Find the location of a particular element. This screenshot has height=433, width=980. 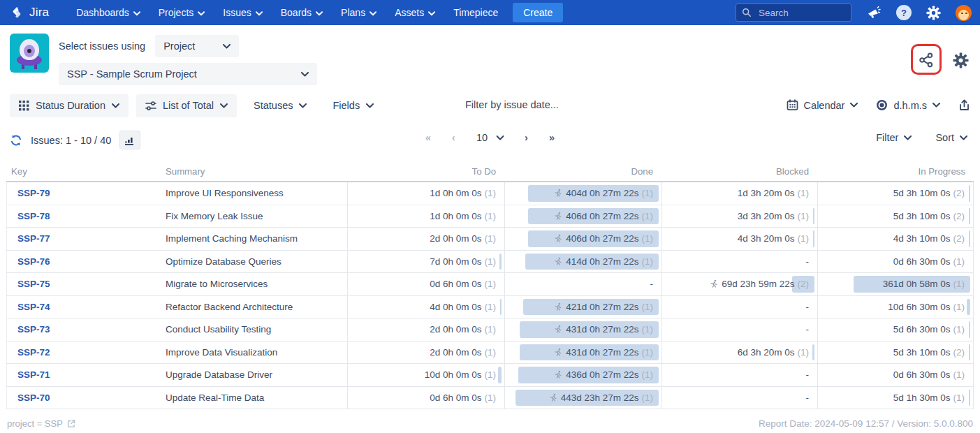

cell-inprogress: 0d 6h 30m 0s(1) is located at coordinates (895, 375).